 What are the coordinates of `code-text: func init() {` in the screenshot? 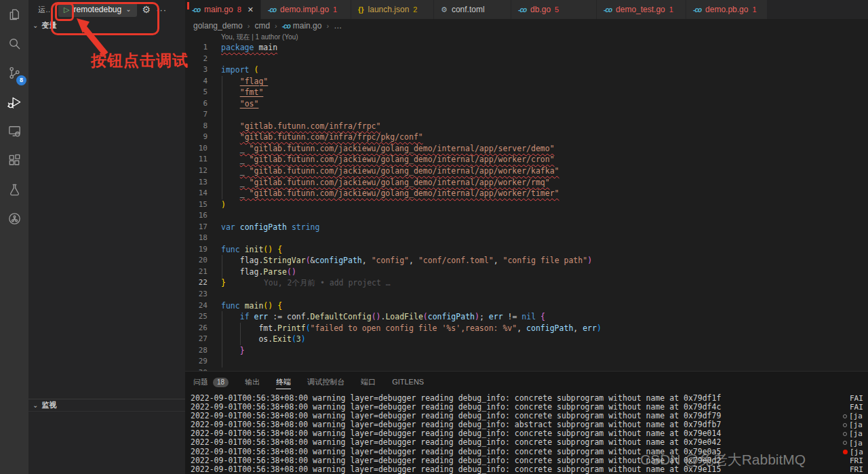 It's located at (526, 250).